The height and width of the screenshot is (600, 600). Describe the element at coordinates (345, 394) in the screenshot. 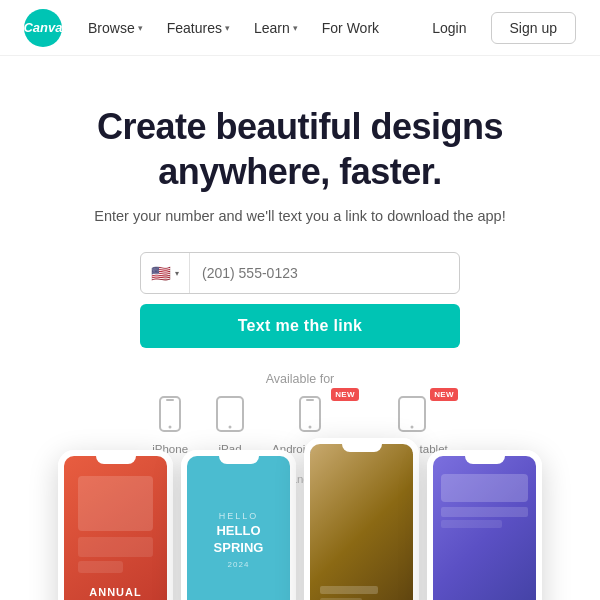

I see `new-badge-android-mobile: NEW` at that location.